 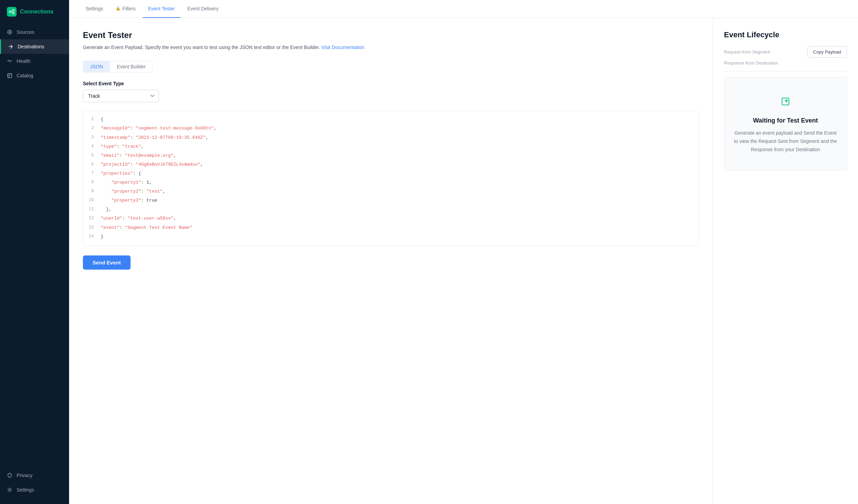 I want to click on sidebar-item-health: Health, so click(x=35, y=61).